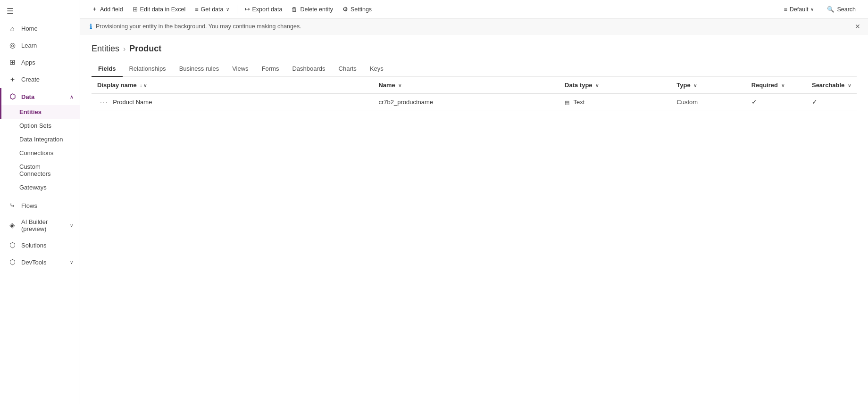  What do you see at coordinates (196, 9) in the screenshot?
I see `get-data-icon: ≡` at bounding box center [196, 9].